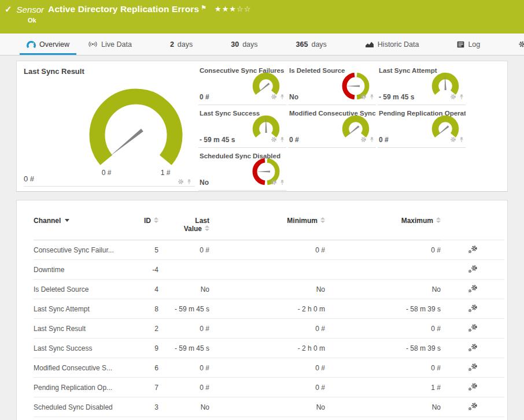 The width and height of the screenshot is (524, 420). I want to click on historic-data-icon, so click(370, 44).